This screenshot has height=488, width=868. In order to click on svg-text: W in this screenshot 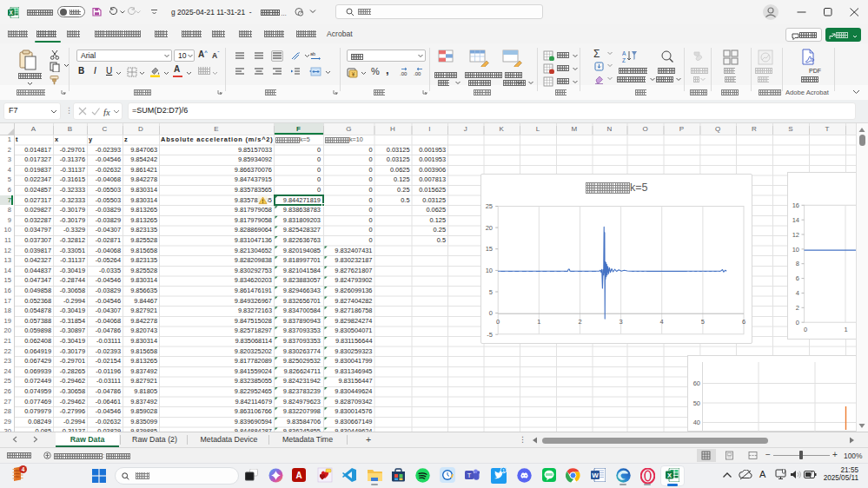, I will do `click(595, 476)`.